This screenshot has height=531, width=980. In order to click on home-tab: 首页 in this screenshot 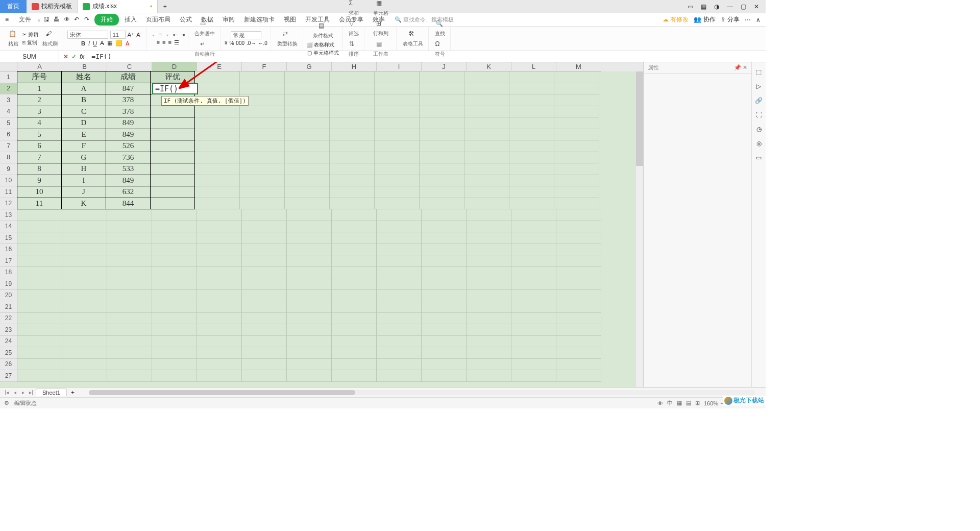, I will do `click(13, 6)`.